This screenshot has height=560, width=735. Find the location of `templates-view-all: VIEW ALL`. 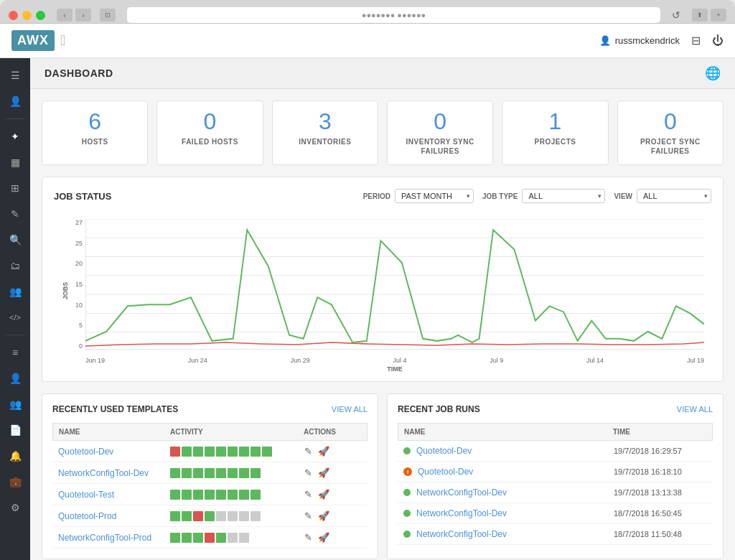

templates-view-all: VIEW ALL is located at coordinates (350, 409).